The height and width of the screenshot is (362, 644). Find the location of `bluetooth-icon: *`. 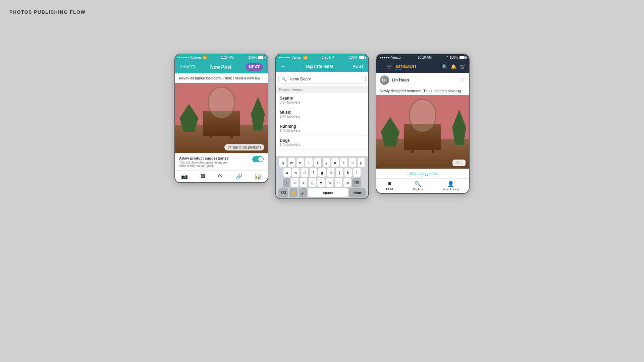

bluetooth-icon: * is located at coordinates (448, 58).